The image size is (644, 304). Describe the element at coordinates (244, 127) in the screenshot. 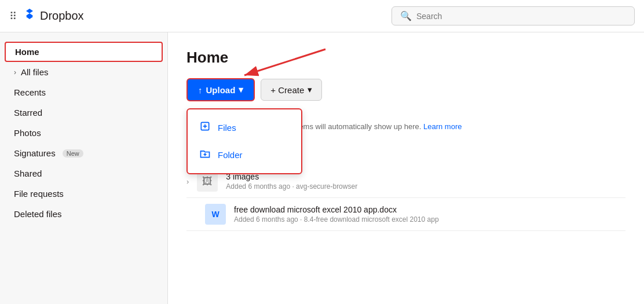

I see `upload-files-option: Files` at that location.